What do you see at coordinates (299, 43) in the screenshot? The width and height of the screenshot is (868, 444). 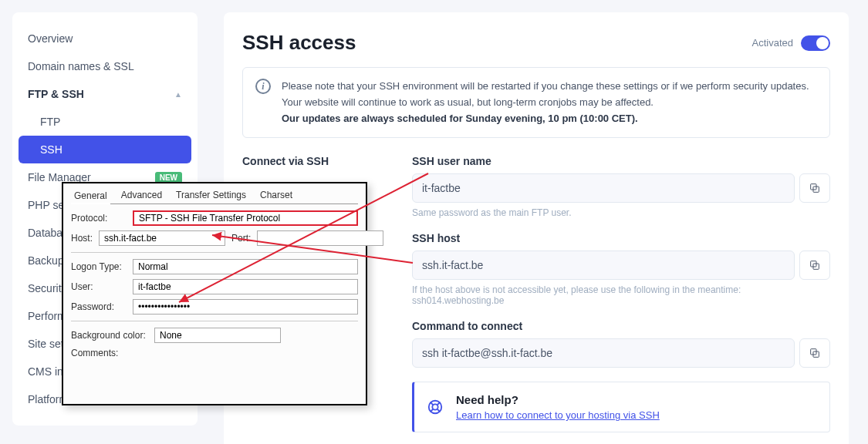 I see `page-title: SSH access` at bounding box center [299, 43].